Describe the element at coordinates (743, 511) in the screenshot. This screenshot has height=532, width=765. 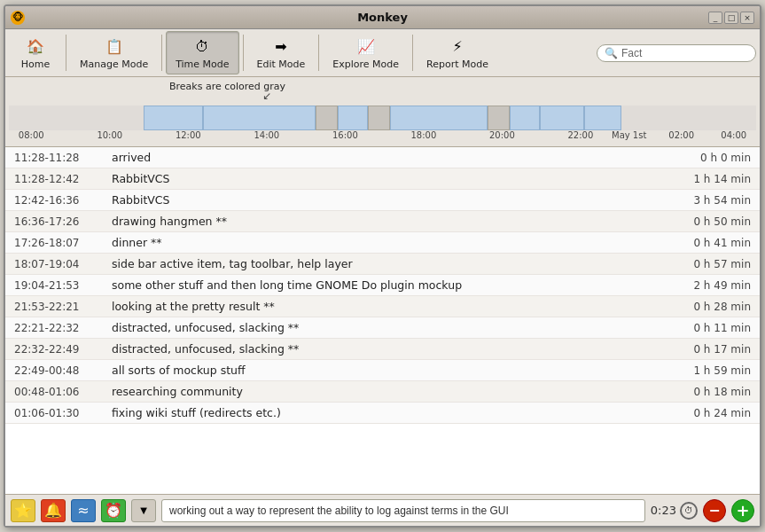
I see `add-button: +` at that location.